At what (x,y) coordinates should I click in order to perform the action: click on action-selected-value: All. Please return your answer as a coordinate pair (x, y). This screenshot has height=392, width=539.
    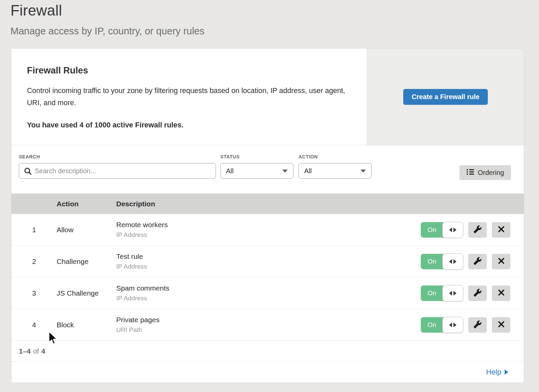
    Looking at the image, I should click on (308, 171).